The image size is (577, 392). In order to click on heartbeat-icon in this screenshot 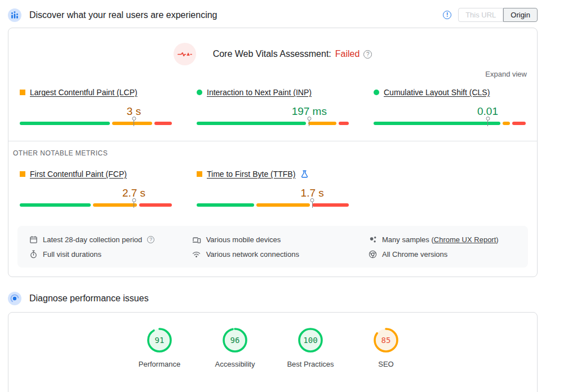, I will do `click(185, 54)`.